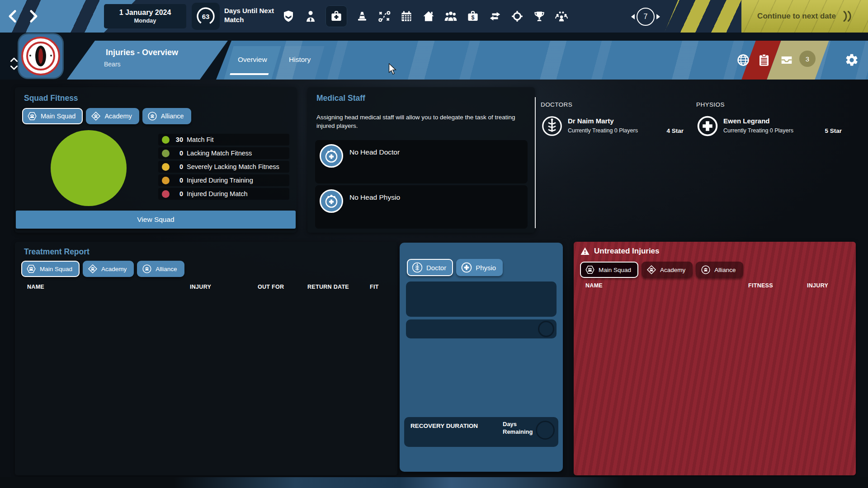  Describe the element at coordinates (145, 21) in the screenshot. I see `current-day: Monday` at that location.